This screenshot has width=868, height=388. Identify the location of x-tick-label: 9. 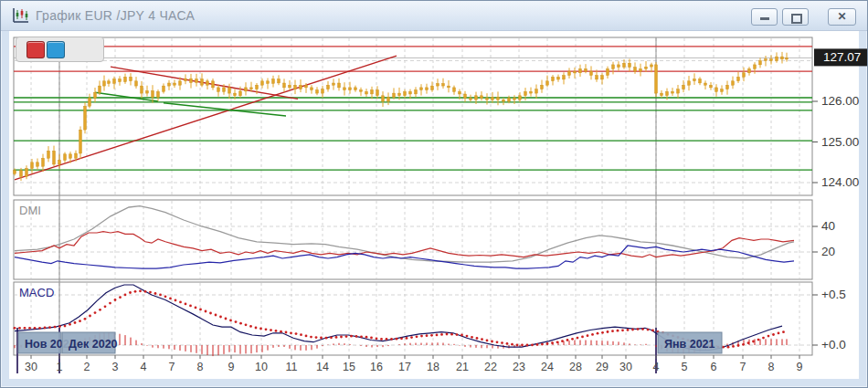
(232, 367).